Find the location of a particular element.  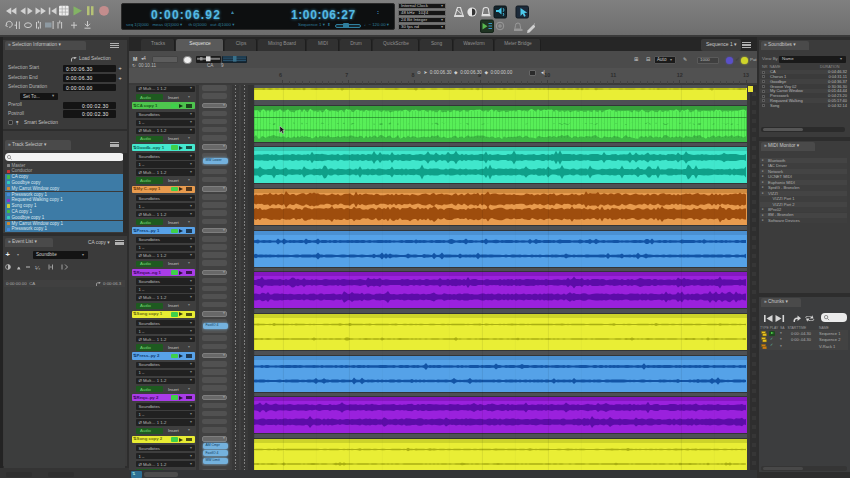

svg-text: ¼ is located at coordinates (38, 268).